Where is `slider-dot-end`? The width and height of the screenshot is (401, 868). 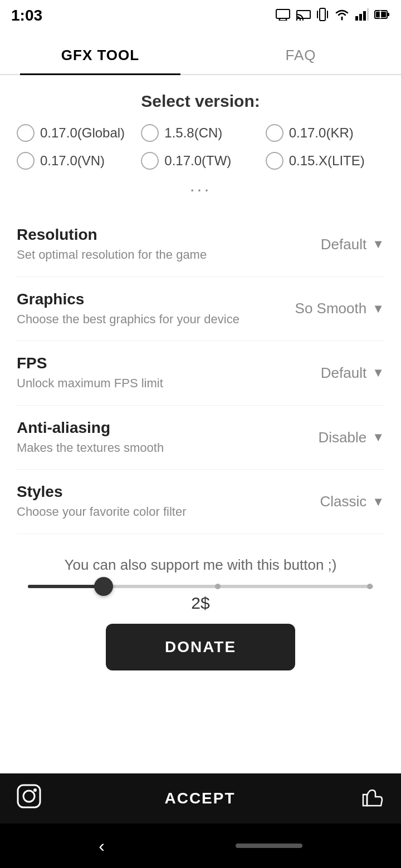
slider-dot-end is located at coordinates (370, 586).